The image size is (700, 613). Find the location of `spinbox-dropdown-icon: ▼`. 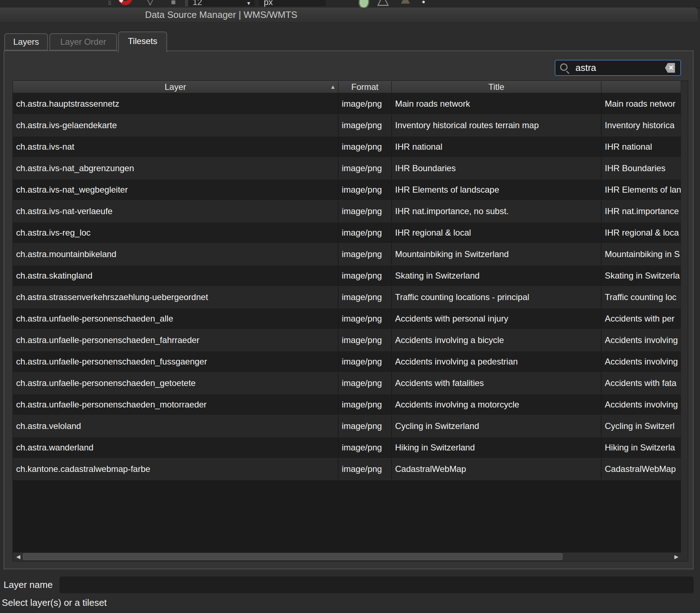

spinbox-dropdown-icon: ▼ is located at coordinates (249, 3).